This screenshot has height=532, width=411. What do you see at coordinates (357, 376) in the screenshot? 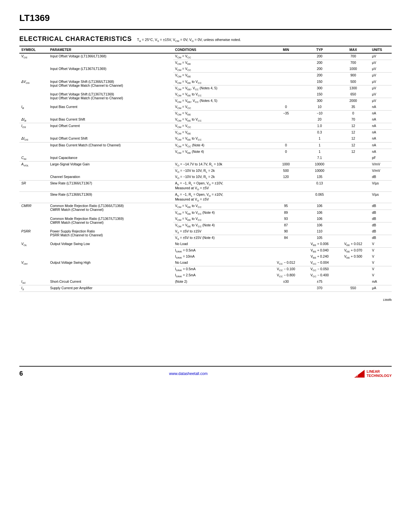
I see `svg-text: LT` at bounding box center [357, 376].